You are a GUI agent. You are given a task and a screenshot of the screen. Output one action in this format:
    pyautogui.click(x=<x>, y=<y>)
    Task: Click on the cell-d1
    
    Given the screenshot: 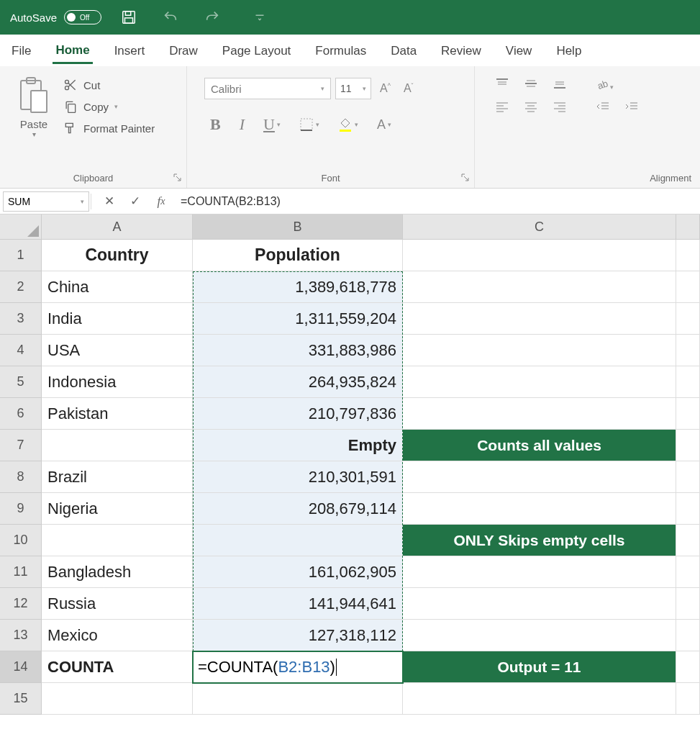 What is the action you would take?
    pyautogui.click(x=688, y=256)
    